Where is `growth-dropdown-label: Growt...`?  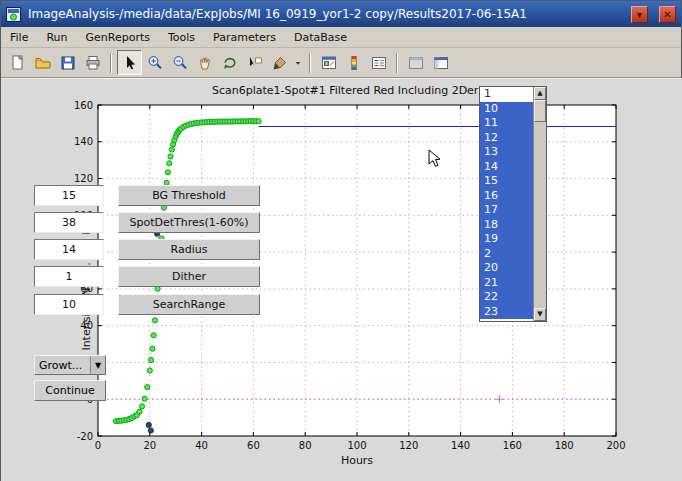
growth-dropdown-label: Growt... is located at coordinates (62, 366).